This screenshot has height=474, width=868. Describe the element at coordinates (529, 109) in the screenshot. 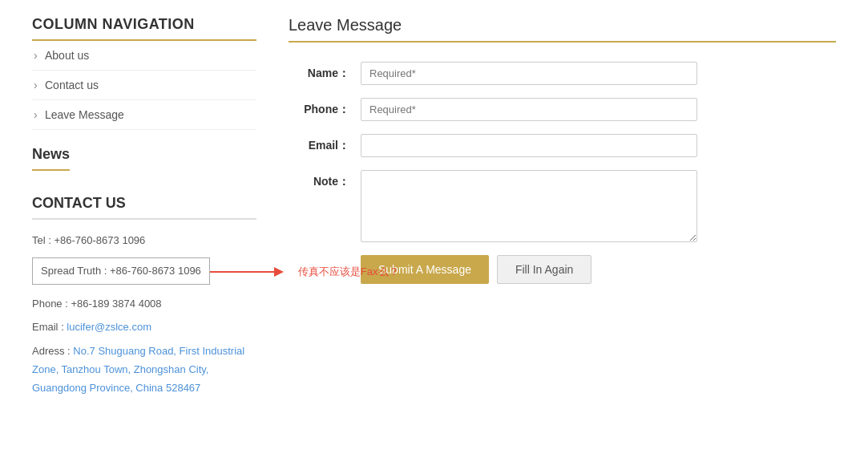

I see `phone-input` at that location.